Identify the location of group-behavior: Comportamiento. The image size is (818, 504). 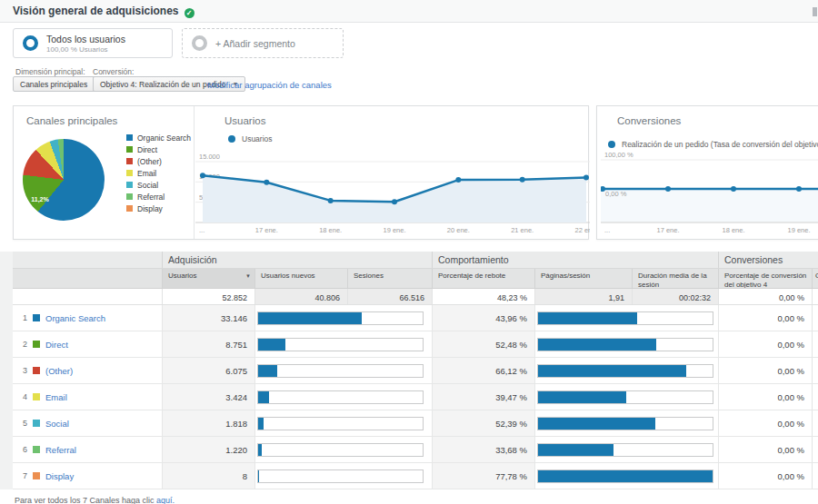
(574, 260).